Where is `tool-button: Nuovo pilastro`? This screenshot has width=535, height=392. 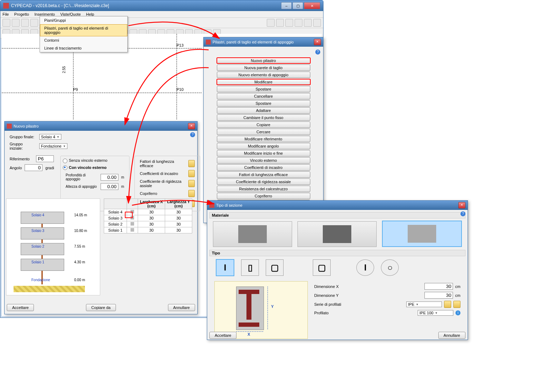 tool-button: Nuovo pilastro is located at coordinates (264, 61).